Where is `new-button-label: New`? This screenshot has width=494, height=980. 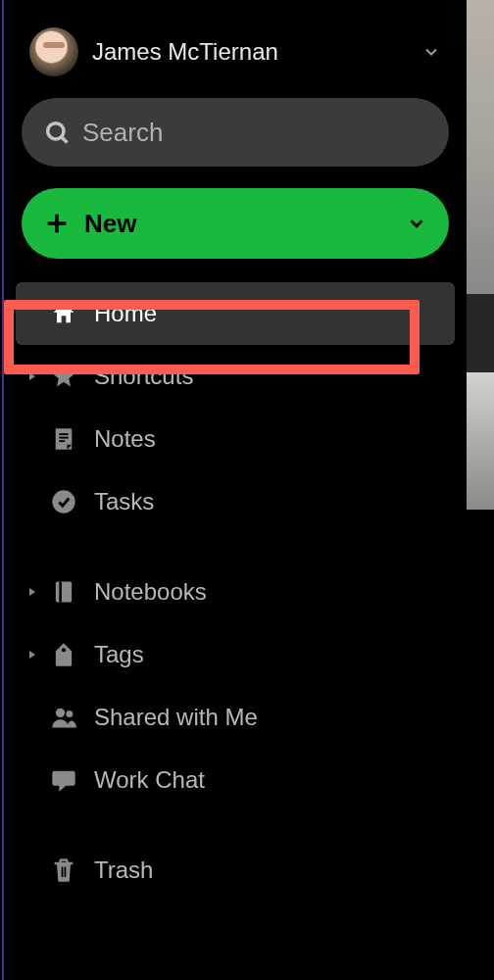 new-button-label: New is located at coordinates (238, 223).